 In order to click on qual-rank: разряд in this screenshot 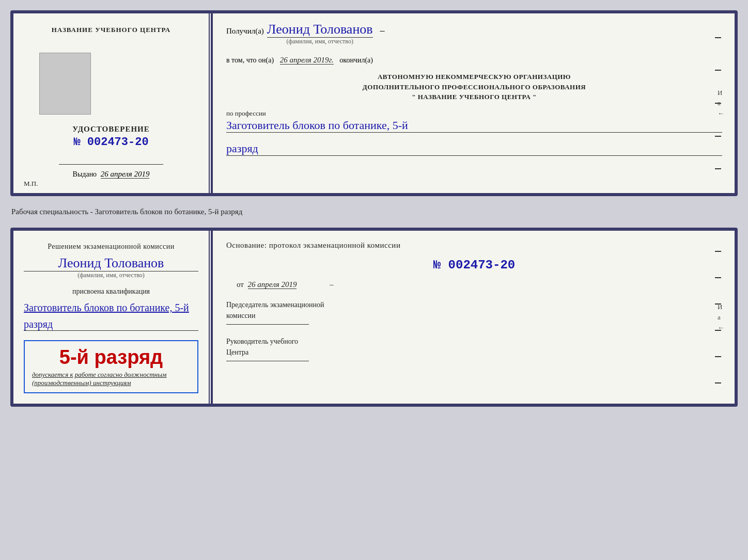, I will do `click(111, 325)`.